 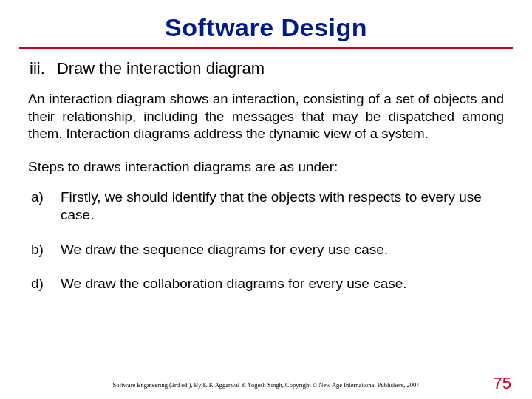 I want to click on list-item: b) We draw the sequence diagrams for eve…, so click(x=266, y=250).